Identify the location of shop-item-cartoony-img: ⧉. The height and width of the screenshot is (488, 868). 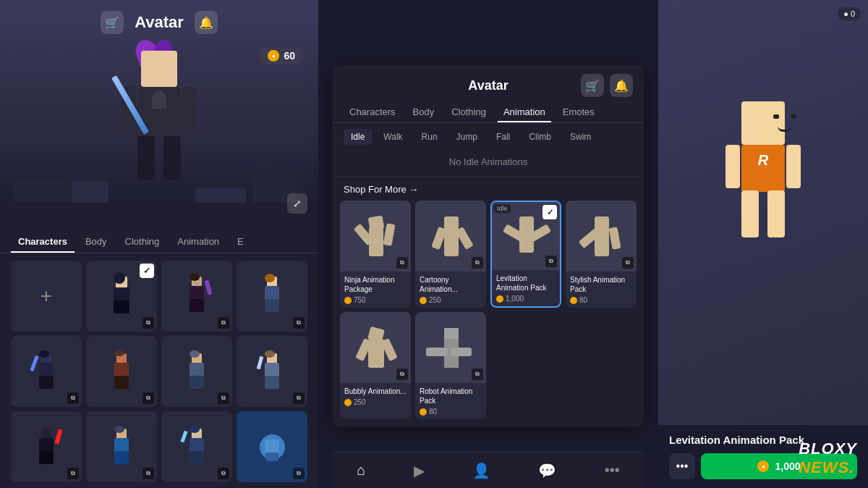
(451, 236).